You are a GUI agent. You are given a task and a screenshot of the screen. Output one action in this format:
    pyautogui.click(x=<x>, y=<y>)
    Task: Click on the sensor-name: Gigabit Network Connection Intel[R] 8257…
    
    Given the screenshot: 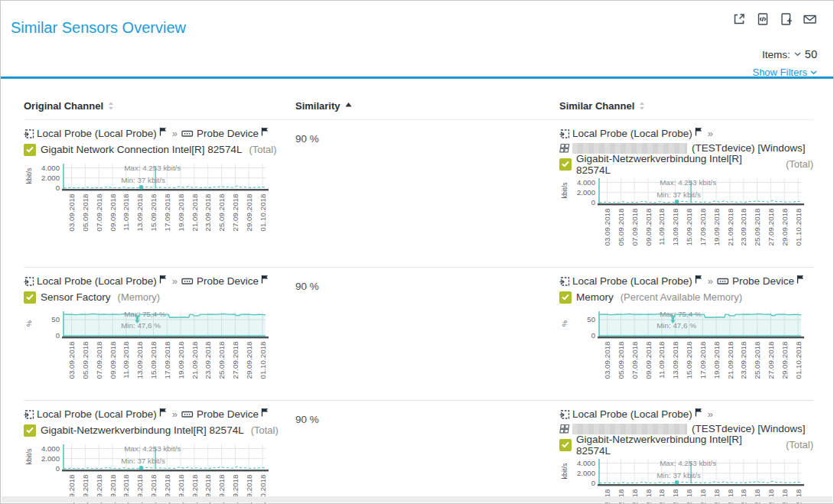 What is the action you would take?
    pyautogui.click(x=141, y=150)
    